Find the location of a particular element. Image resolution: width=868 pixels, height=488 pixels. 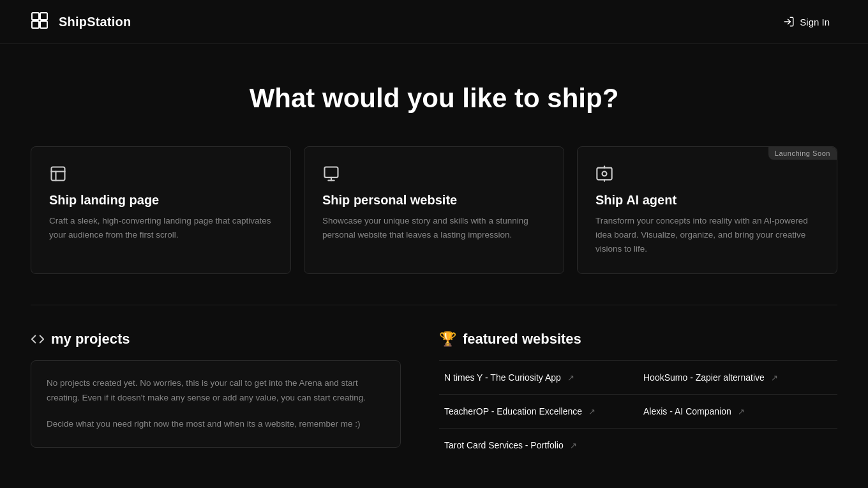

my-projects-title: my projects is located at coordinates (91, 339).